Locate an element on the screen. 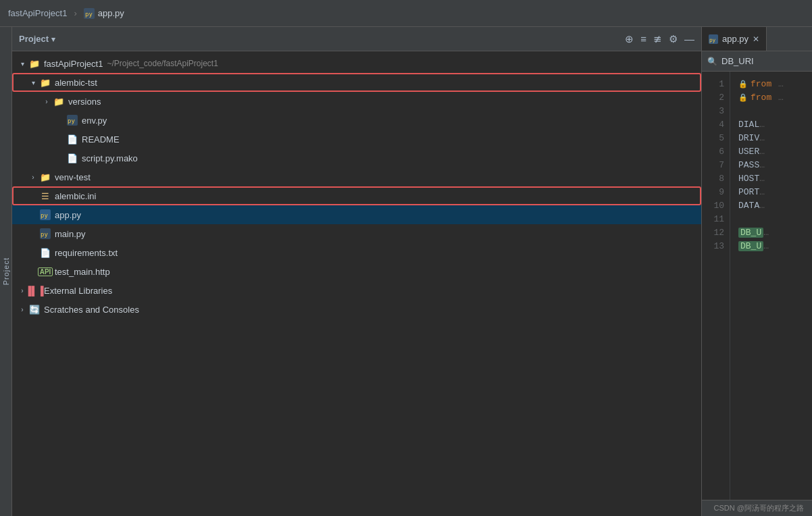 The width and height of the screenshot is (812, 516). code-line-4: DIAL … is located at coordinates (776, 124).